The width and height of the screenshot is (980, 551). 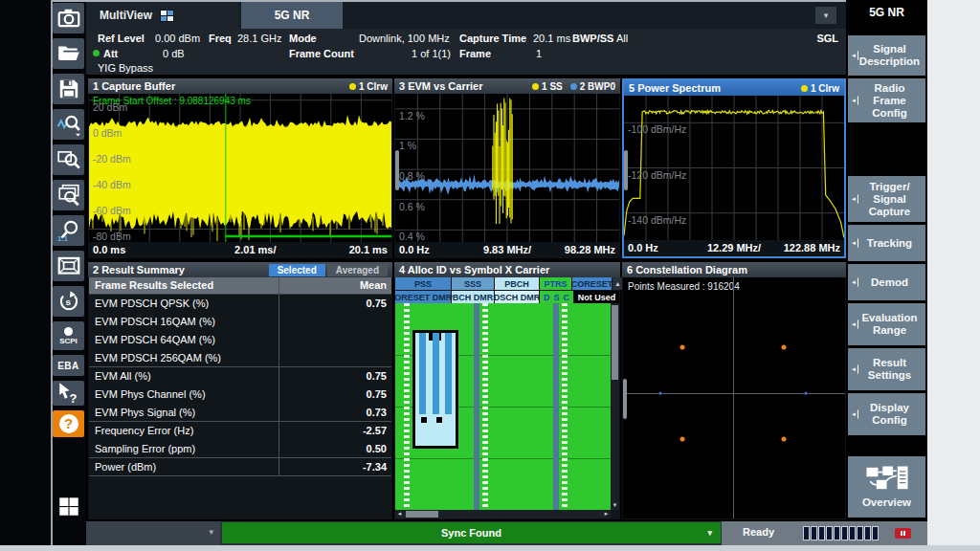 What do you see at coordinates (69, 506) in the screenshot?
I see `windows-icon` at bounding box center [69, 506].